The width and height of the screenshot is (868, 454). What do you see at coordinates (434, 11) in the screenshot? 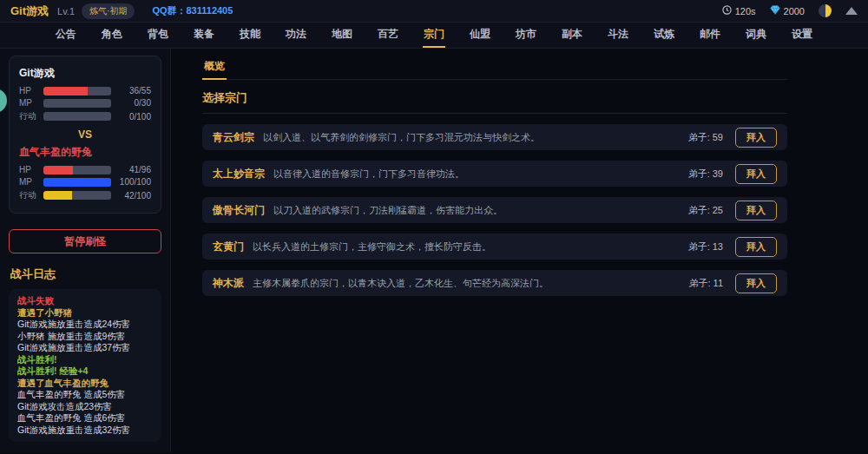
I see `top-bar: Git游戏 Lv.1 炼气·初期 QQ群：831112405 120s 2000` at bounding box center [434, 11].